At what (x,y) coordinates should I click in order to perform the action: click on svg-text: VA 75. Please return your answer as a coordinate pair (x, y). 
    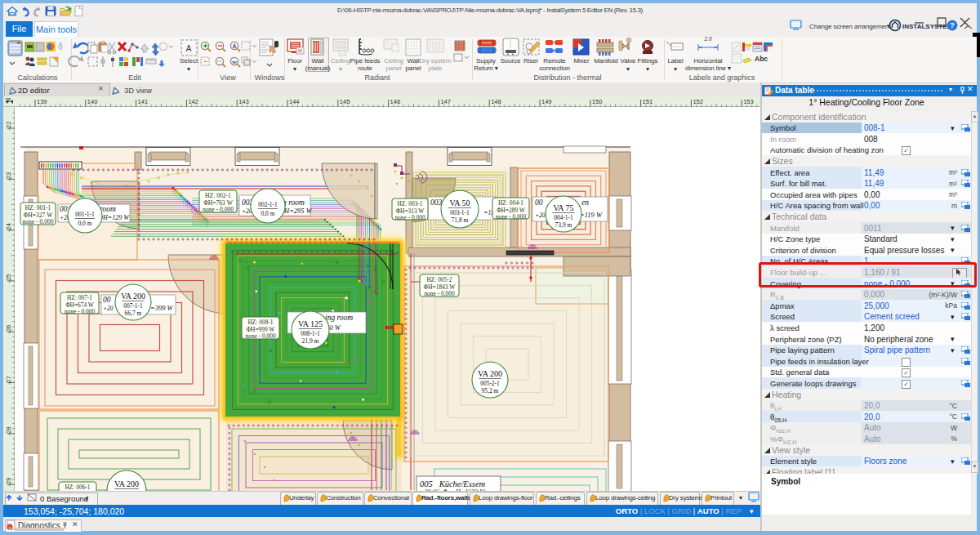
    Looking at the image, I should click on (564, 207).